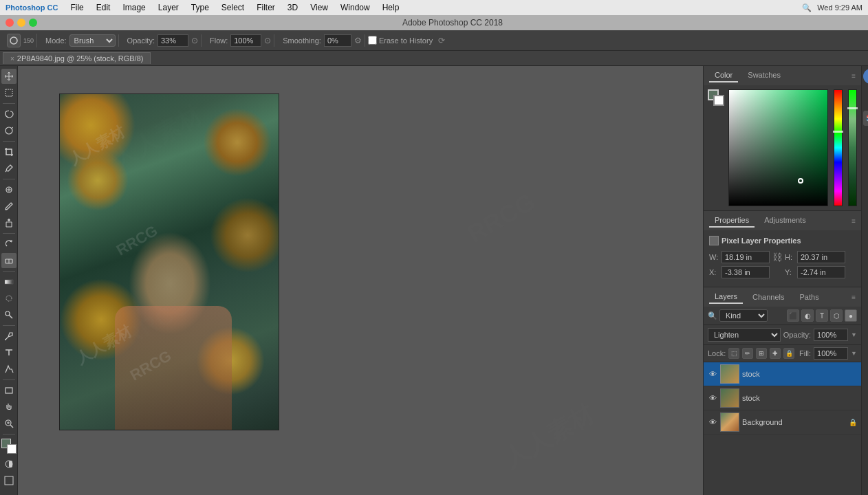 The height and width of the screenshot is (495, 868). What do you see at coordinates (21, 23) in the screenshot?
I see `minimize-window-button` at bounding box center [21, 23].